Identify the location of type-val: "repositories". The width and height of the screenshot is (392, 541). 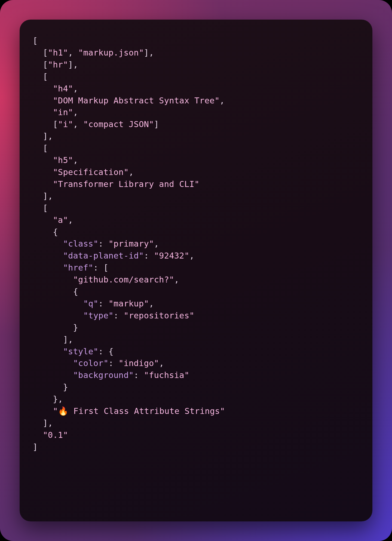
(159, 316).